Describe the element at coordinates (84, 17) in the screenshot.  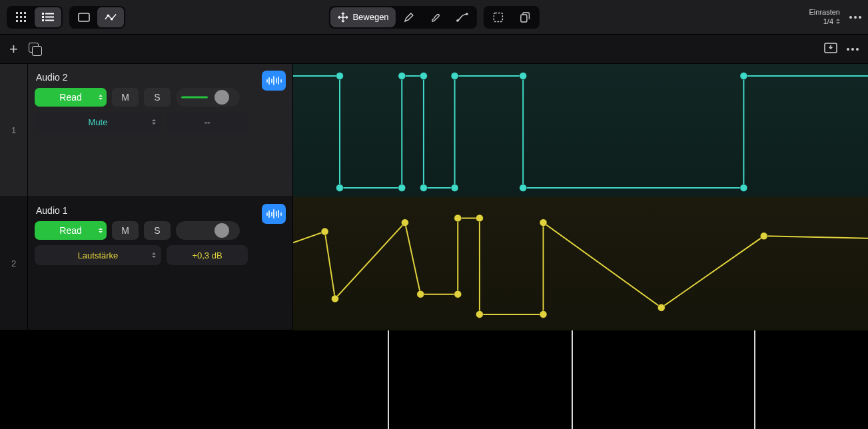
I see `region-mode-button` at that location.